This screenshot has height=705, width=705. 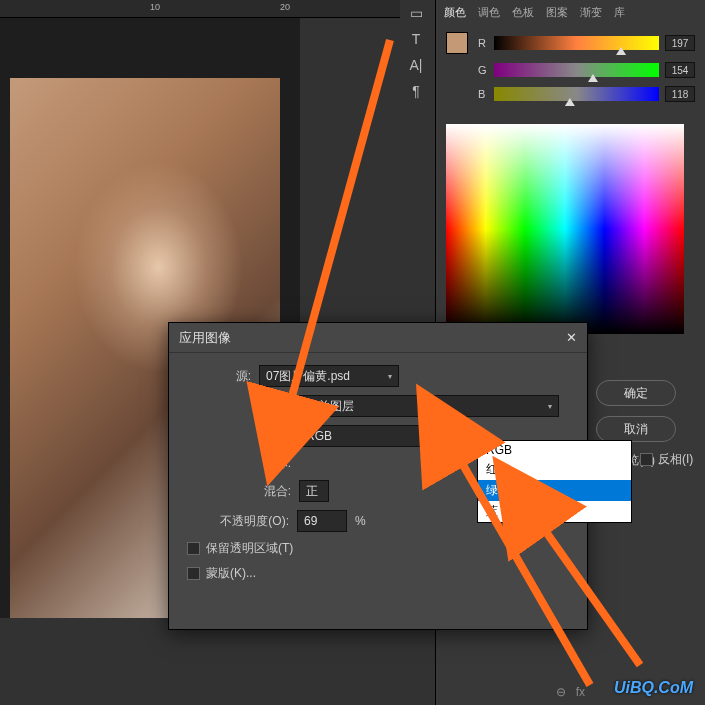 I want to click on b-slider, so click(x=576, y=94).